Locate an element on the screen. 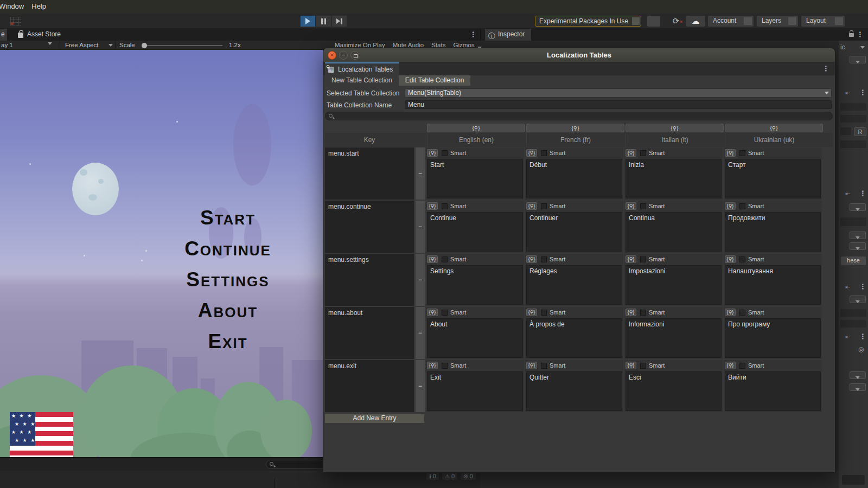 This screenshot has width=868, height=488. table-search-input is located at coordinates (580, 116).